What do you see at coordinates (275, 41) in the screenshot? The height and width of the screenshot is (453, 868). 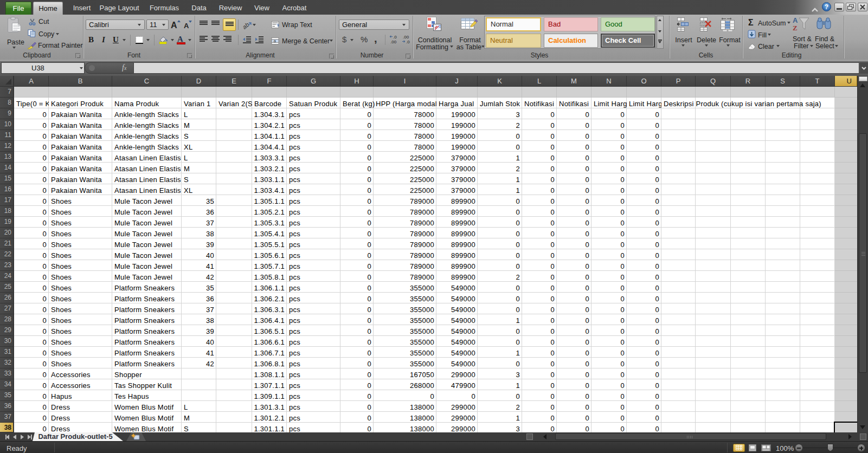 I see `svg-text: a` at bounding box center [275, 41].